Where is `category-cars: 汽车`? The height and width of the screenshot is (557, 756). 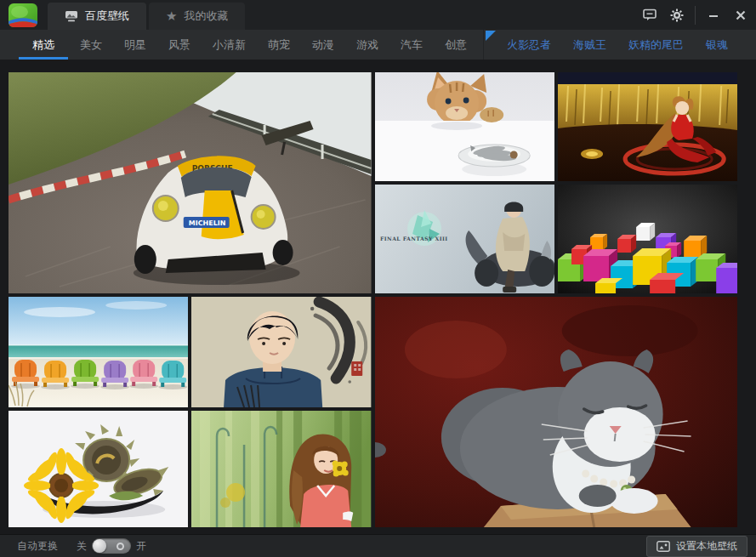 category-cars: 汽车 is located at coordinates (412, 44).